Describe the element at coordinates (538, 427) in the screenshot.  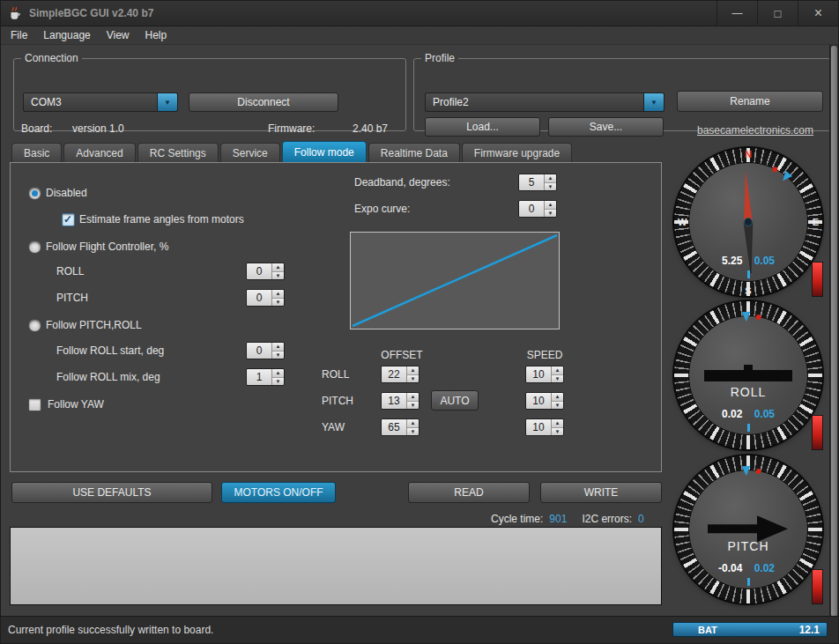
I see `yaw-speed-value: 10` at that location.